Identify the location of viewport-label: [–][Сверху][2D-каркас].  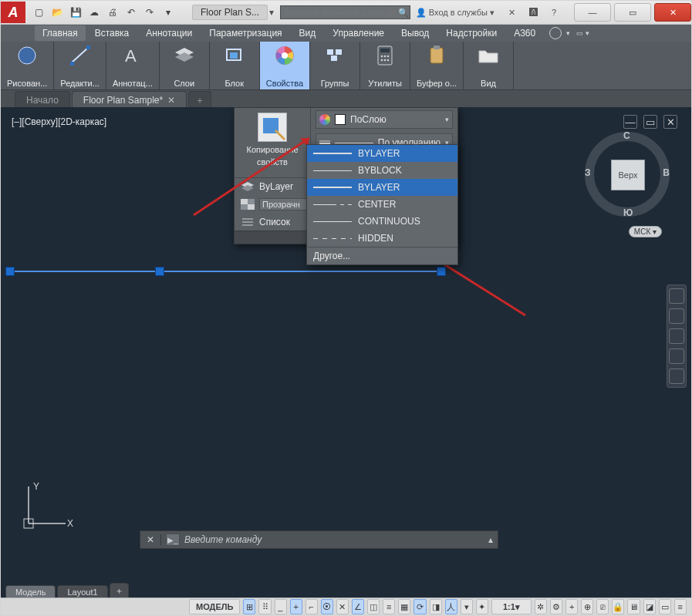
(59, 122).